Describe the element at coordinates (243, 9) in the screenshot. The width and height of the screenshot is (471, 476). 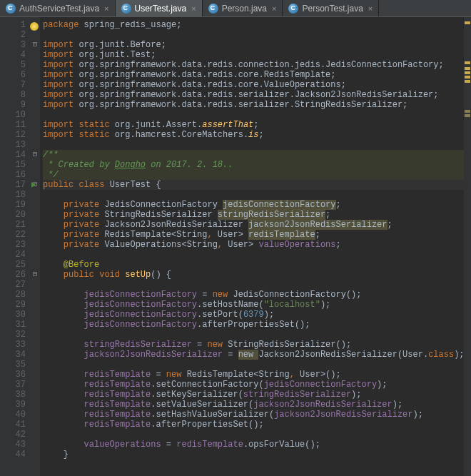
I see `tab-person-java: Person.java×` at that location.